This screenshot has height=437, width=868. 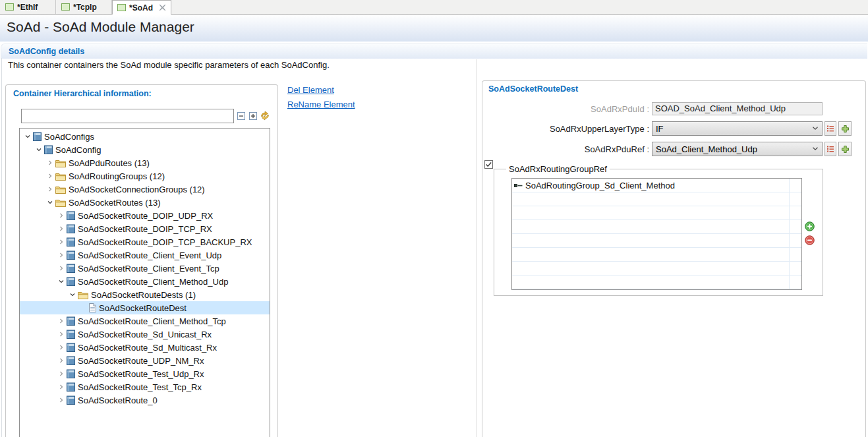 I want to click on tree-item: SoAdSocketRoute_0, so click(x=145, y=400).